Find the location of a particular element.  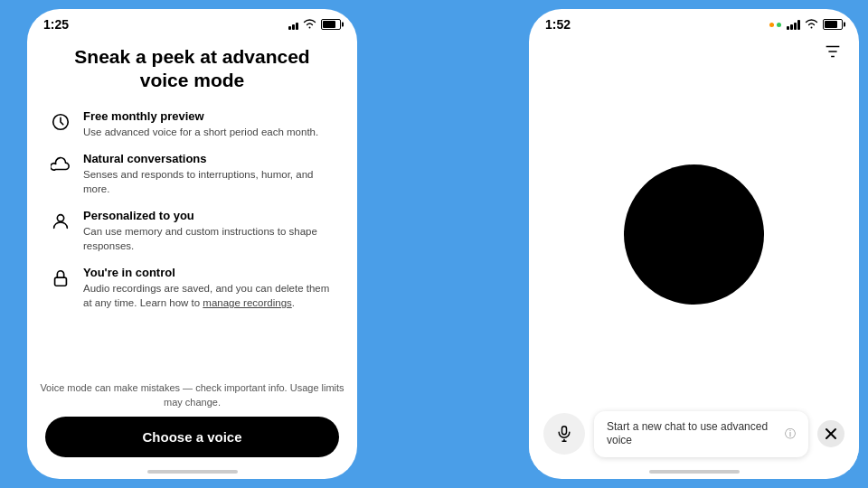

feature-list: Free monthly preview Use advanced voice … is located at coordinates (192, 210).